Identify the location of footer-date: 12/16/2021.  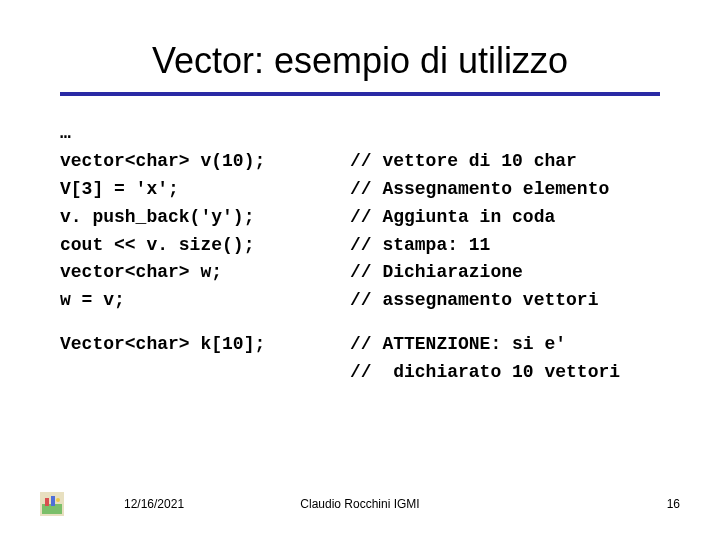
(154, 504).